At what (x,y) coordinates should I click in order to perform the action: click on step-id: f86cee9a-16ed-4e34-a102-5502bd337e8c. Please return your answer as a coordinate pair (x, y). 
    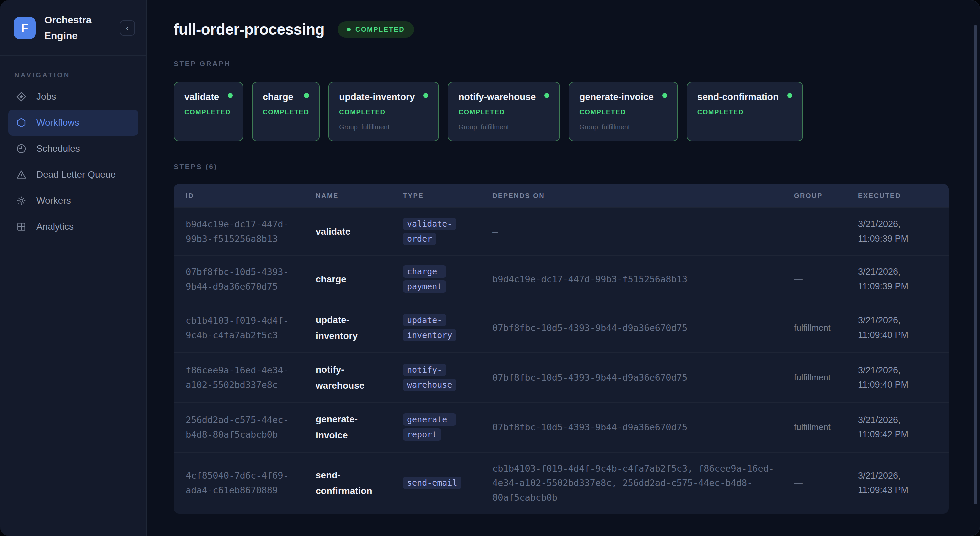
    Looking at the image, I should click on (244, 377).